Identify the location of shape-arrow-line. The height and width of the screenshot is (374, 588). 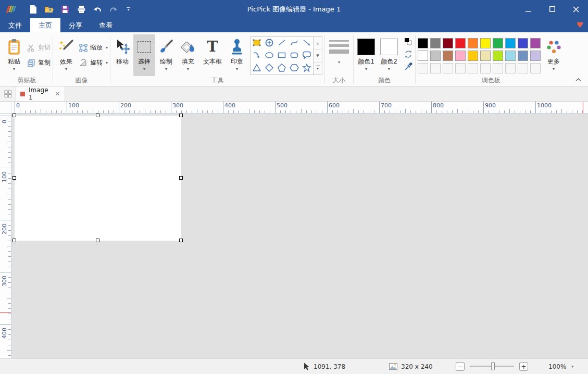
(307, 44).